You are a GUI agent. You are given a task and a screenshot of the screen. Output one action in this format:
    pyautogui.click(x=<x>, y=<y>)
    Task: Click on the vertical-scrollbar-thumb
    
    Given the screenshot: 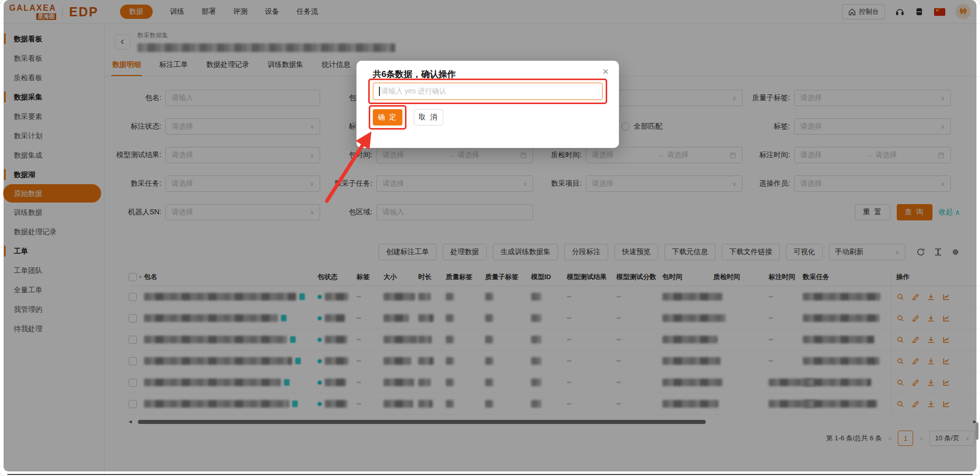 What is the action you would take?
    pyautogui.click(x=977, y=431)
    